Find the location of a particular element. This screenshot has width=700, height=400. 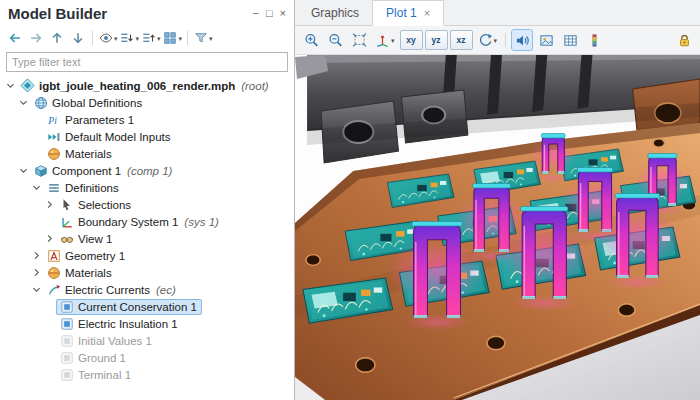

tree-item-label: igbt_joule_heating_006_render.mph is located at coordinates (137, 86).